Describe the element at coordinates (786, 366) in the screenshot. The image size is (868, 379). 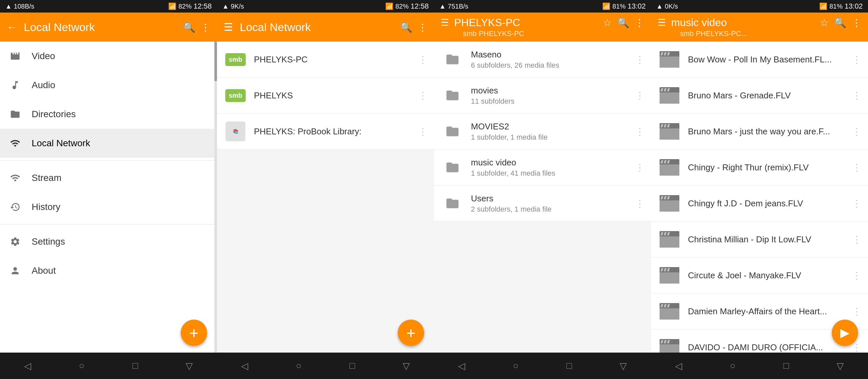
I see `recent-nav-4: □` at that location.